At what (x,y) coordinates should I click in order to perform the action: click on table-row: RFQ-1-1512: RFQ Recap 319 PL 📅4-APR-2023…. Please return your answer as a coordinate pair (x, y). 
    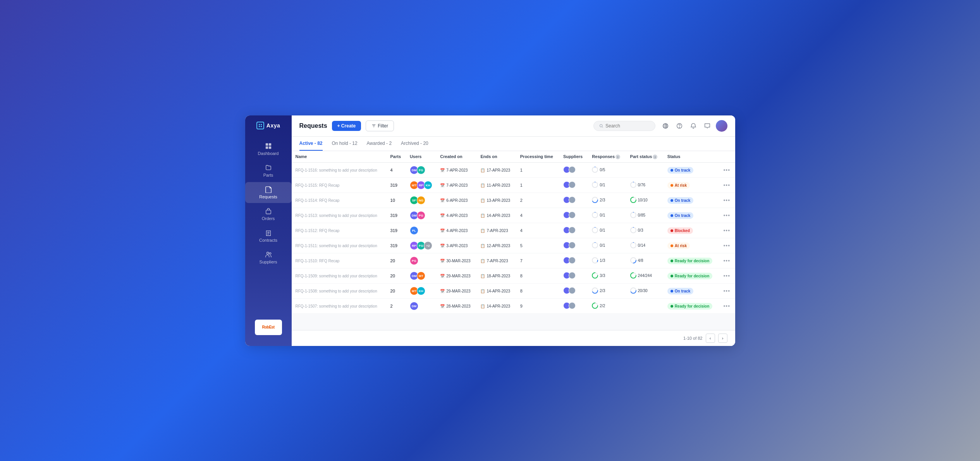
    Looking at the image, I should click on (514, 231).